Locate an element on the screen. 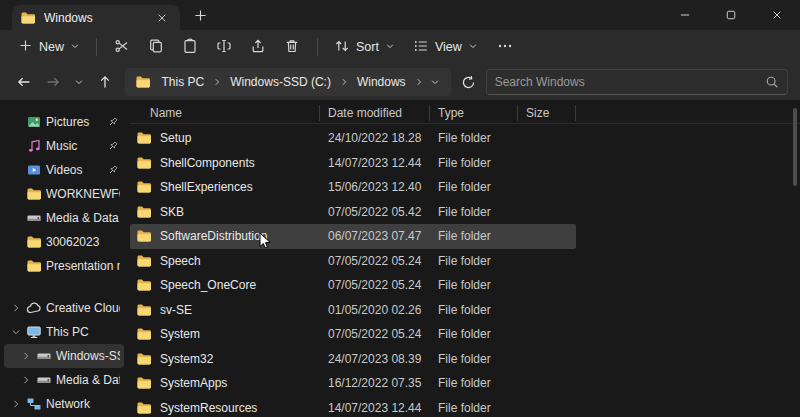  breadcrumb-windows-ssd: Windows-SSD (C:) is located at coordinates (280, 82).